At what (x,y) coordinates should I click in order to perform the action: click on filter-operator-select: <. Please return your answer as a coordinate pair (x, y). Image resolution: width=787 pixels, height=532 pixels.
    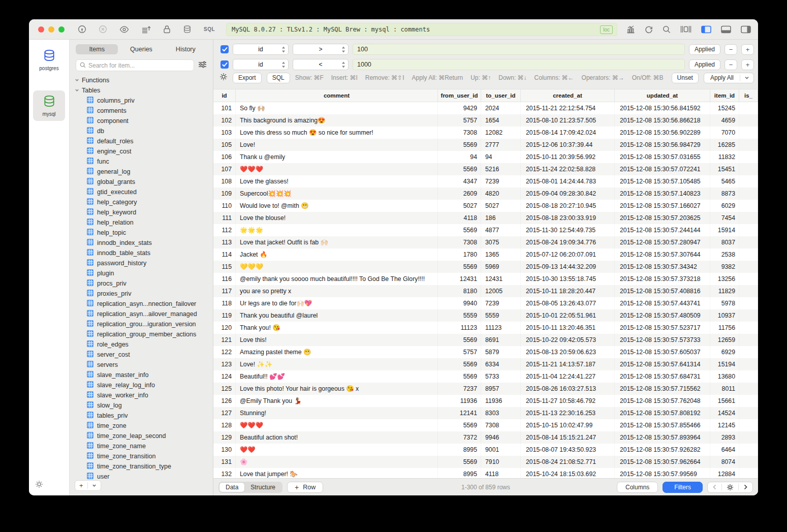
    Looking at the image, I should click on (321, 65).